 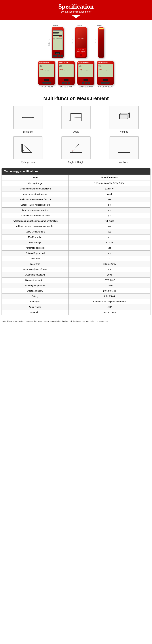 I want to click on product-front-view: 50mm 112mm SNDWAY SW-DS50 ←250 59998 Las…, so click(x=56, y=41).